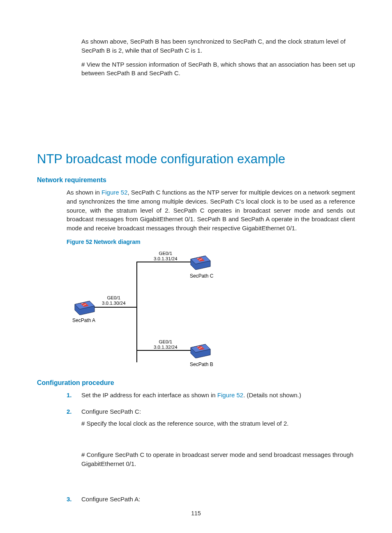  What do you see at coordinates (196, 46) in the screenshot?
I see `intro-paragraph-1: As shown above, SecPath B has been synch…` at bounding box center [196, 46].